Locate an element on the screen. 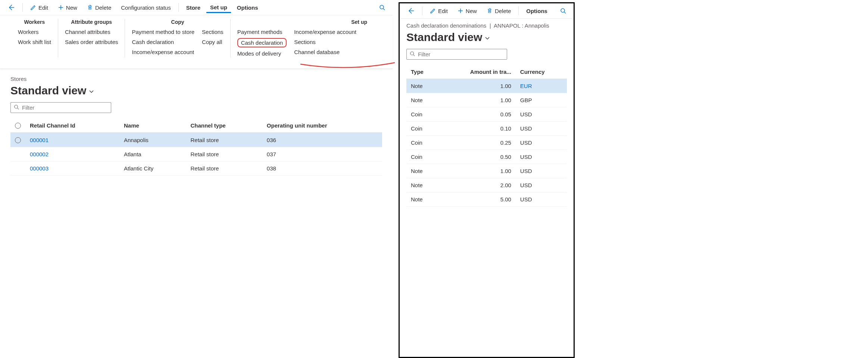 The image size is (868, 358). col-retail-channel: Retail Channel Id is located at coordinates (72, 125).